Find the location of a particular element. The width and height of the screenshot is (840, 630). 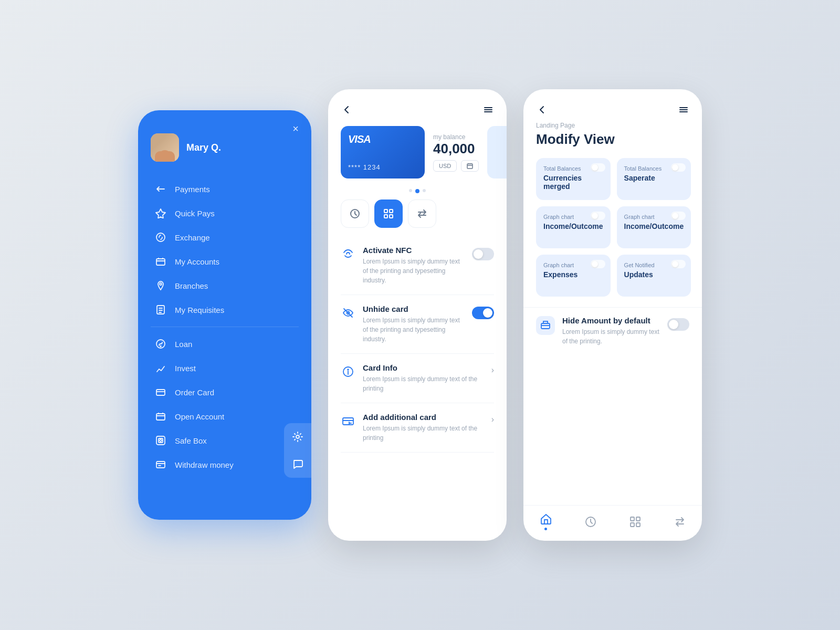

addcard-content: Add additional card Lorem Ipsum is simpl… is located at coordinates (423, 427).